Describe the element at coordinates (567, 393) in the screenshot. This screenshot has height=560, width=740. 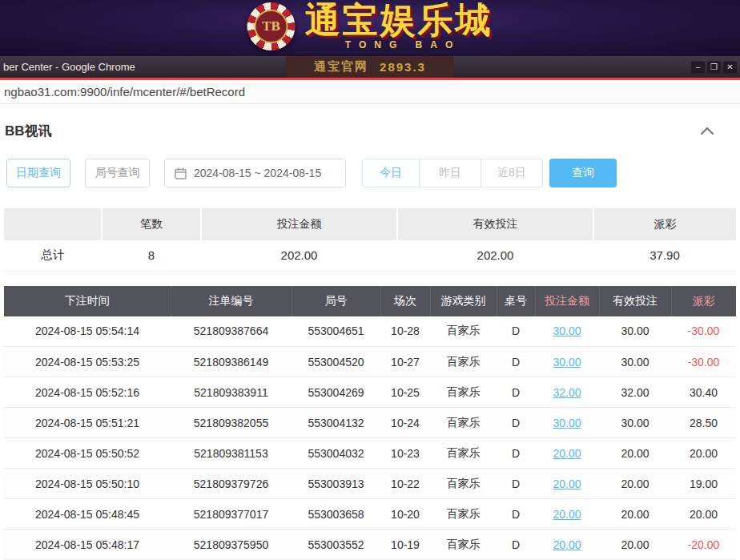
I see `bet-amount-link: 32.00` at that location.